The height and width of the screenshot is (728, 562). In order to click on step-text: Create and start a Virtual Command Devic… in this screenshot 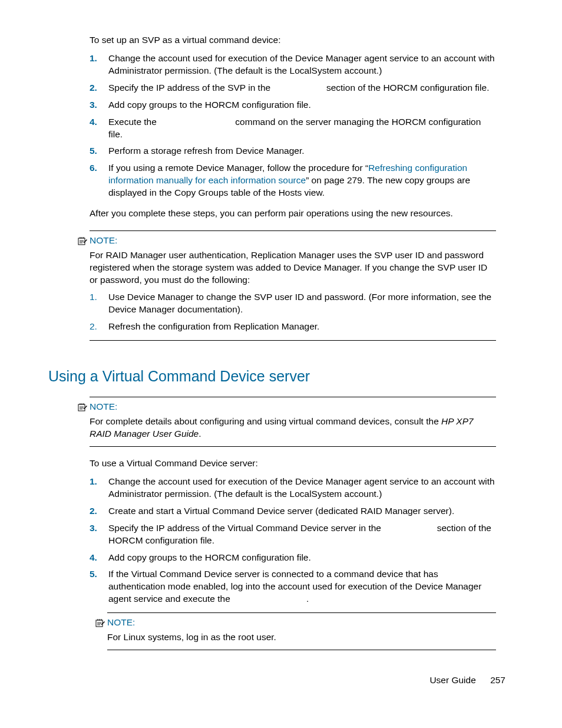, I will do `click(302, 512)`.